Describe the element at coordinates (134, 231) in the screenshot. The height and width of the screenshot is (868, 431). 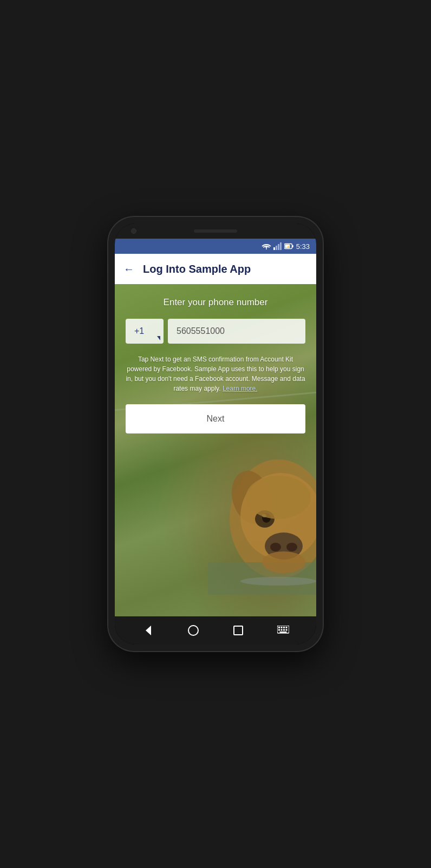
I see `camera-dot` at that location.